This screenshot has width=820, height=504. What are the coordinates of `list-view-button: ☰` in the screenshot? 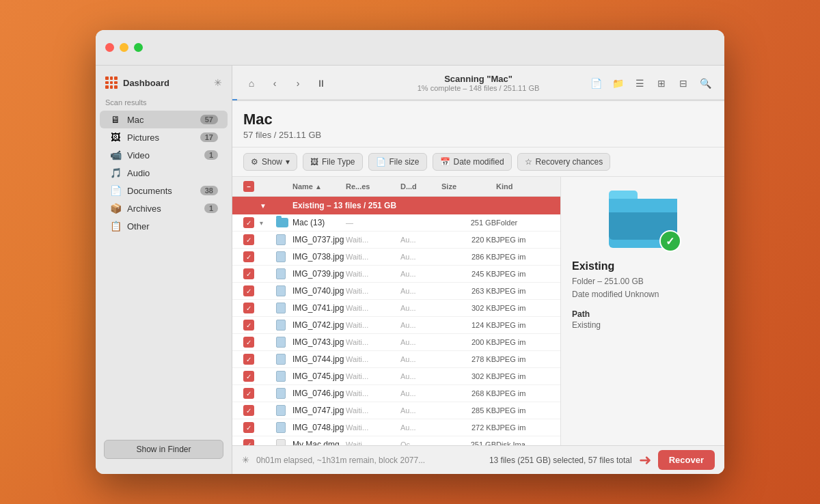 It's located at (640, 83).